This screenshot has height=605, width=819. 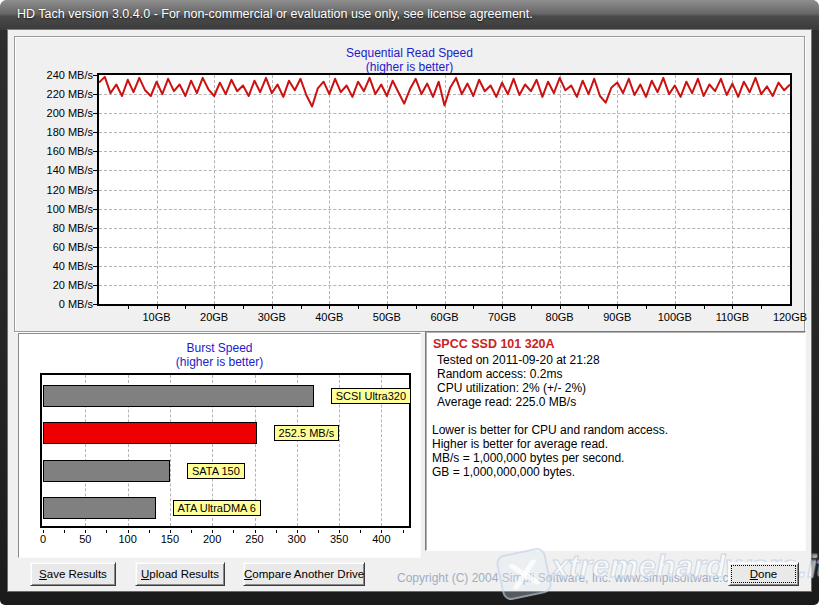 I want to click on x-axis-label: 80GB, so click(x=560, y=317).